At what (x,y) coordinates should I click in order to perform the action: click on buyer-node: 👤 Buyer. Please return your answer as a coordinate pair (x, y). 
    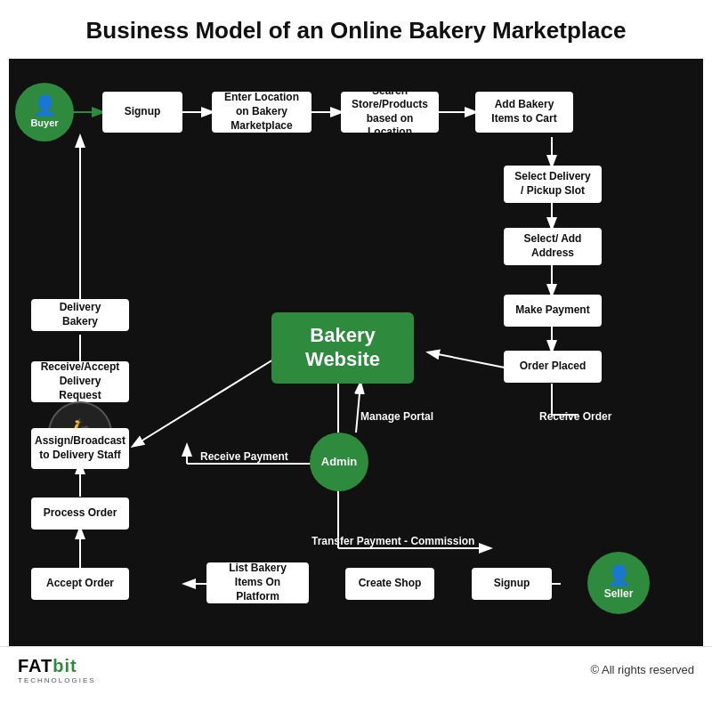
    Looking at the image, I should click on (44, 112).